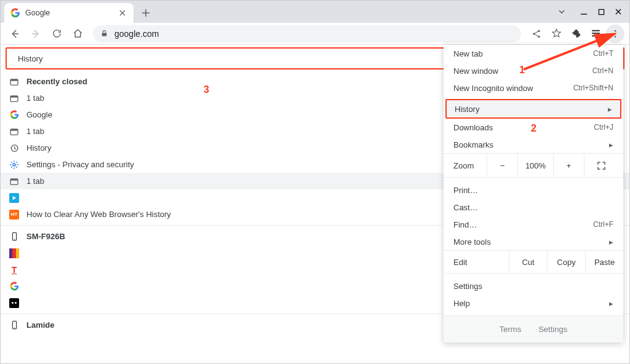 The image size is (630, 364). What do you see at coordinates (465, 225) in the screenshot?
I see `menu-label: Find…` at bounding box center [465, 225].